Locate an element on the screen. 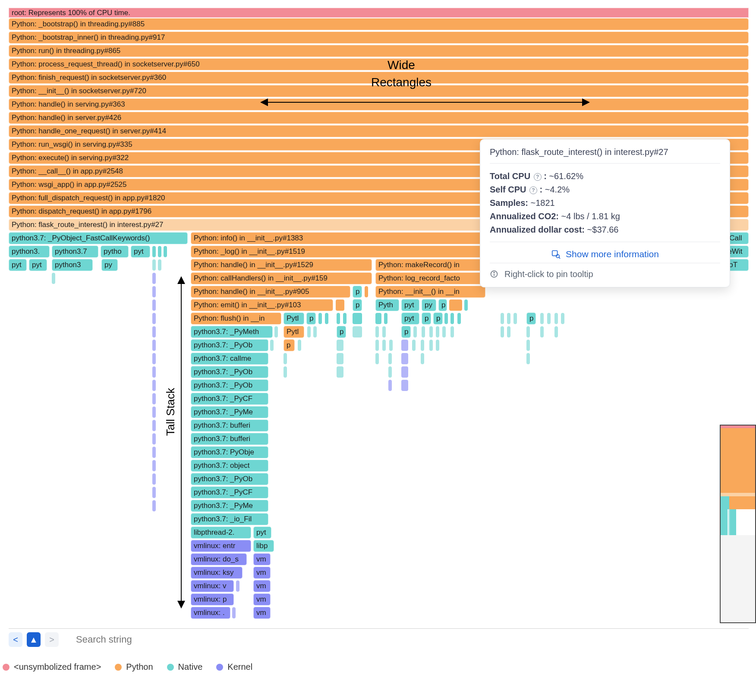 The image size is (756, 700). frame-stack: Python: handle() in server.py#426 is located at coordinates (379, 118).